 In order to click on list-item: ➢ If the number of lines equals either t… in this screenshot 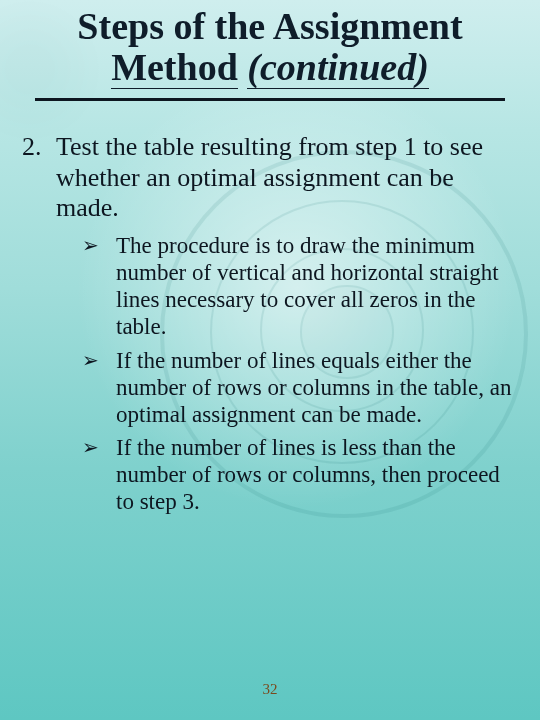, I will do `click(298, 388)`.